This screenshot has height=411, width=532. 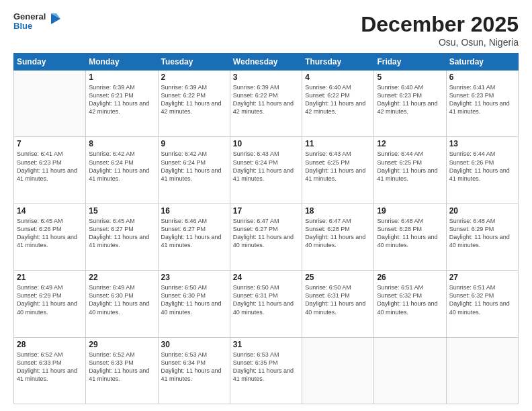 What do you see at coordinates (410, 77) in the screenshot?
I see `day-number: 5` at bounding box center [410, 77].